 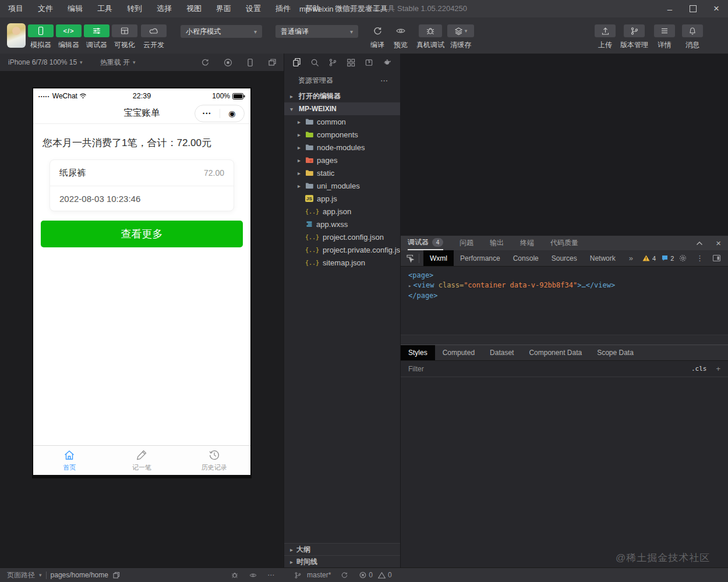 I want to click on home-capsule-icon: ◉, so click(x=232, y=113).